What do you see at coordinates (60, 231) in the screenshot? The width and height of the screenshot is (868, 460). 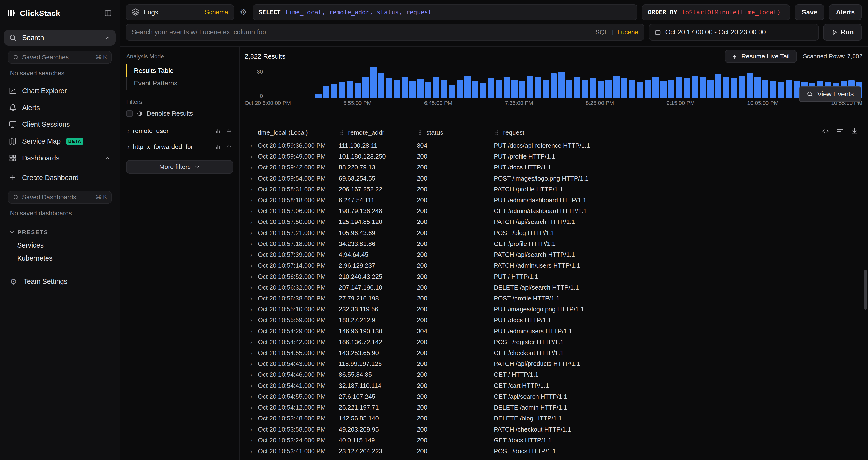 I see `presets-toggle: PRESETS` at bounding box center [60, 231].